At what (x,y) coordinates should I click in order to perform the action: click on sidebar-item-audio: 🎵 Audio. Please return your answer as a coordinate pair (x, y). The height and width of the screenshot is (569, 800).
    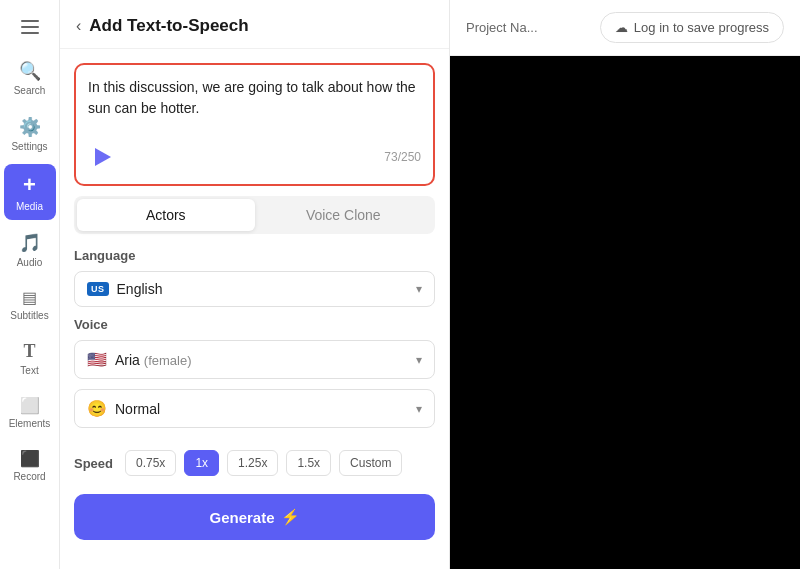
    Looking at the image, I should click on (30, 250).